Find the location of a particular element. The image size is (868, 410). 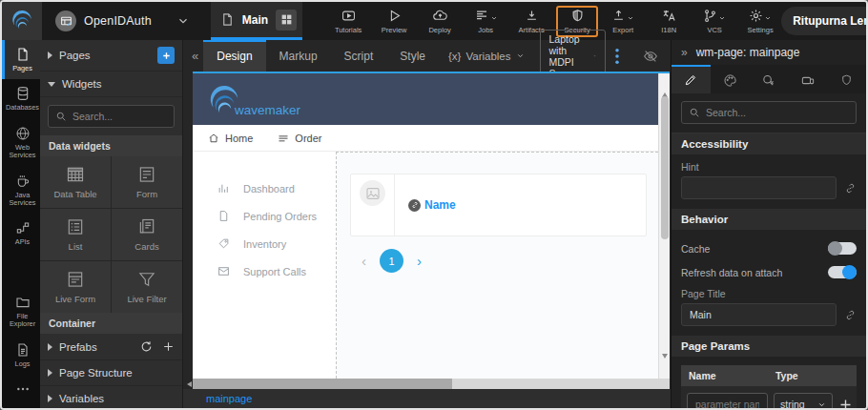

previous-page-icon: ‹ is located at coordinates (364, 261).